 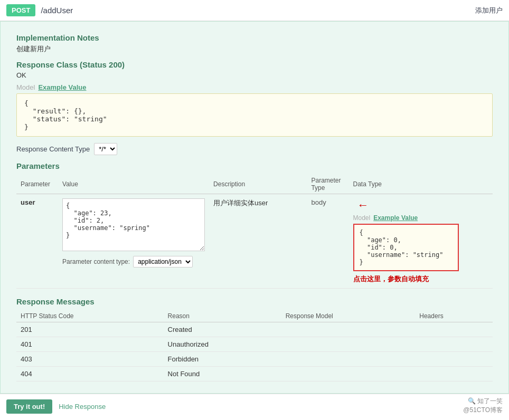 What do you see at coordinates (254, 49) in the screenshot?
I see `implementation-notes-description: 创建新用户` at bounding box center [254, 49].